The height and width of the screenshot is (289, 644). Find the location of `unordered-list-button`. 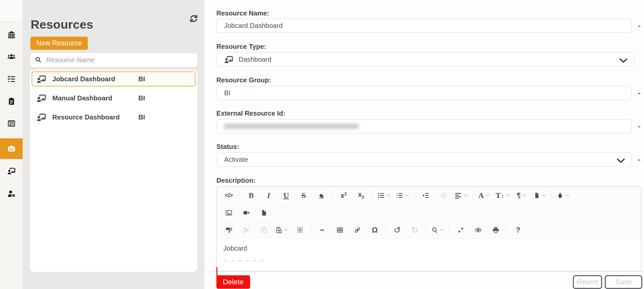

unordered-list-button is located at coordinates (384, 195).